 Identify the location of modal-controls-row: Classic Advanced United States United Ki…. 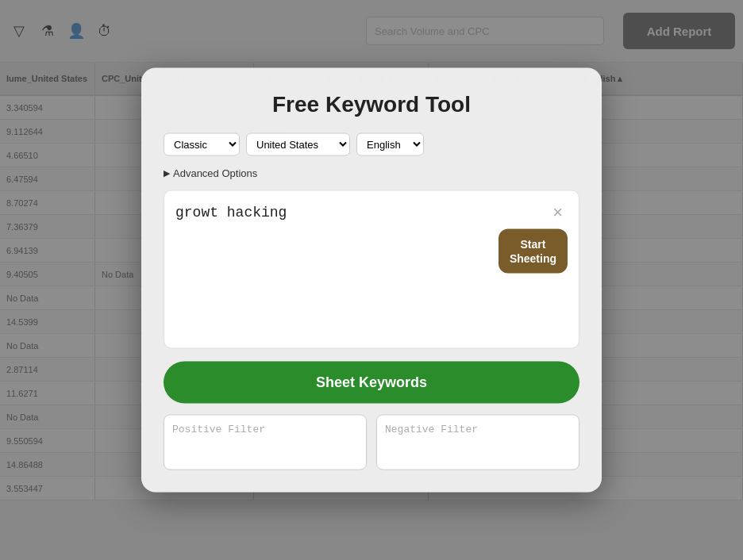
(372, 144).